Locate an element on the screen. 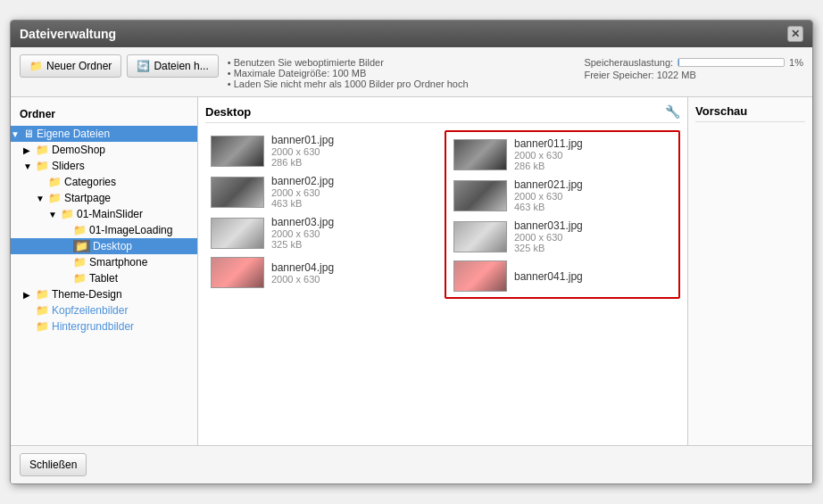 This screenshot has width=823, height=504. upload-icon: 🔄 is located at coordinates (143, 66).